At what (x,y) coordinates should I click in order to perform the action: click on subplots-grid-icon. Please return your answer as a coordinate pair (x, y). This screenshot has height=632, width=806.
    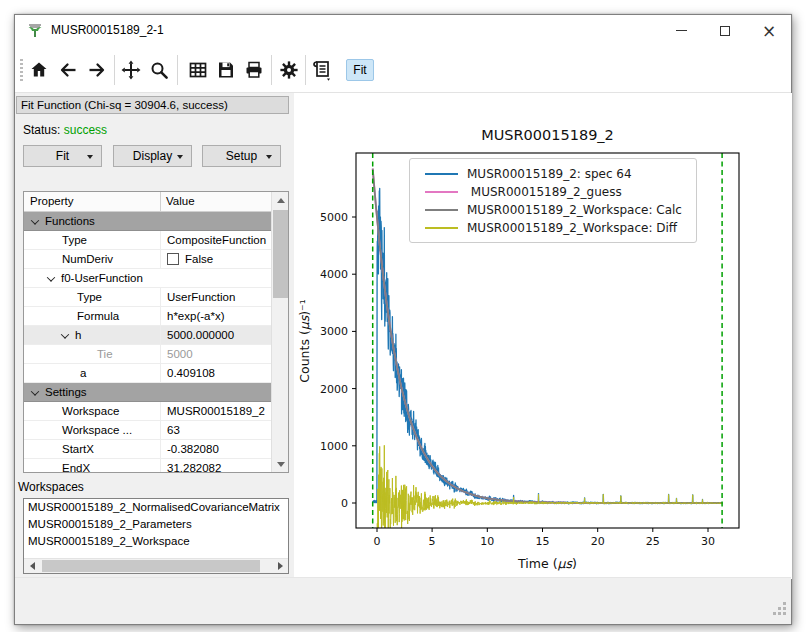
    Looking at the image, I should click on (198, 70).